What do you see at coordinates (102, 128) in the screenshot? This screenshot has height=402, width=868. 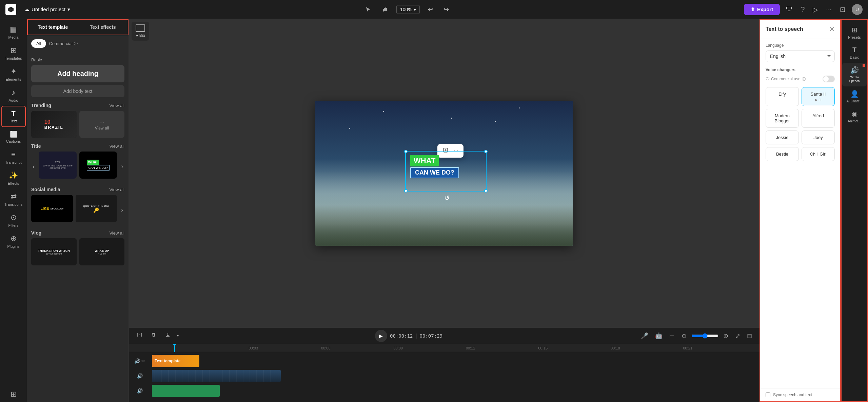 I see `view-all-label: View all` at bounding box center [102, 128].